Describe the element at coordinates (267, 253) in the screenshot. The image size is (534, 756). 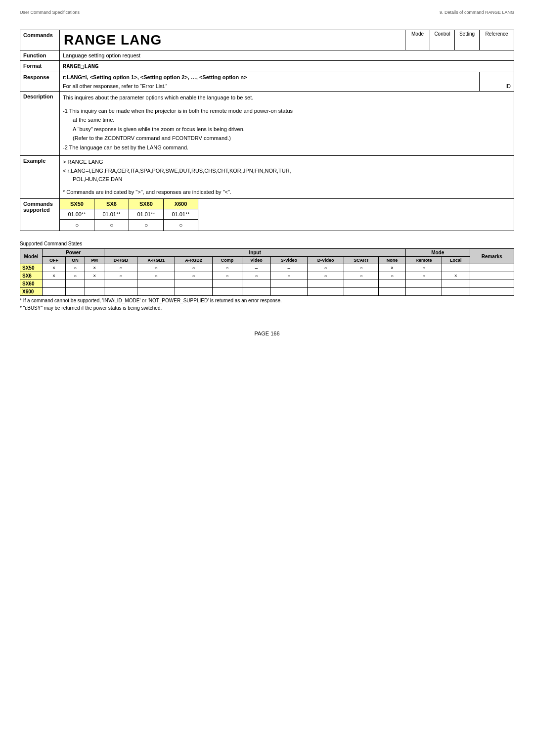
I see `supported-col-header-row1: Model Power Input Mode Remarks` at that location.